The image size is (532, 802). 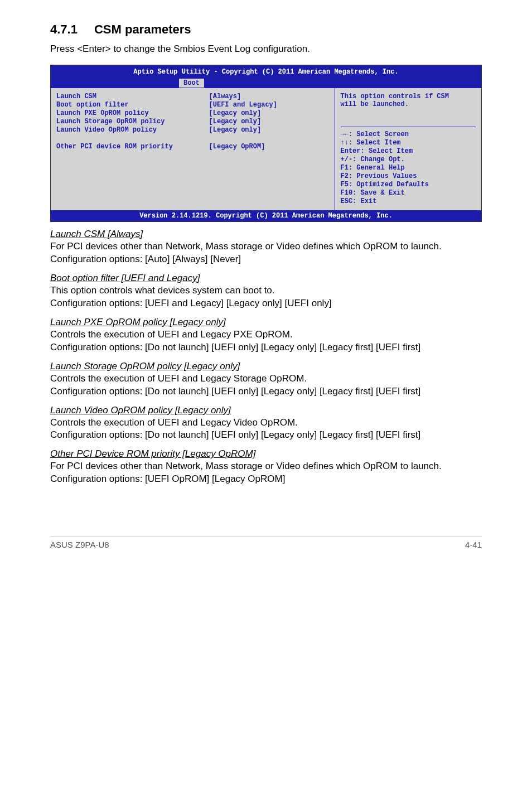 What do you see at coordinates (266, 480) in the screenshot?
I see `item-line: Configuration options: [UEFI OpROM] [Leg…` at bounding box center [266, 480].